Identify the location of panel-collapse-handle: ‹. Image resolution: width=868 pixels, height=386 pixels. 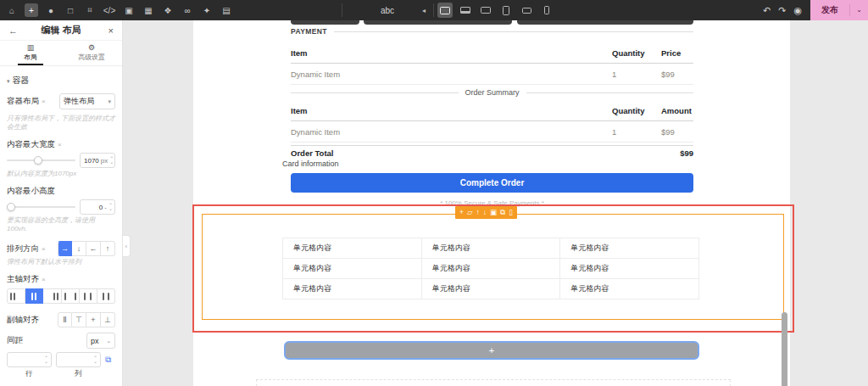
(127, 246).